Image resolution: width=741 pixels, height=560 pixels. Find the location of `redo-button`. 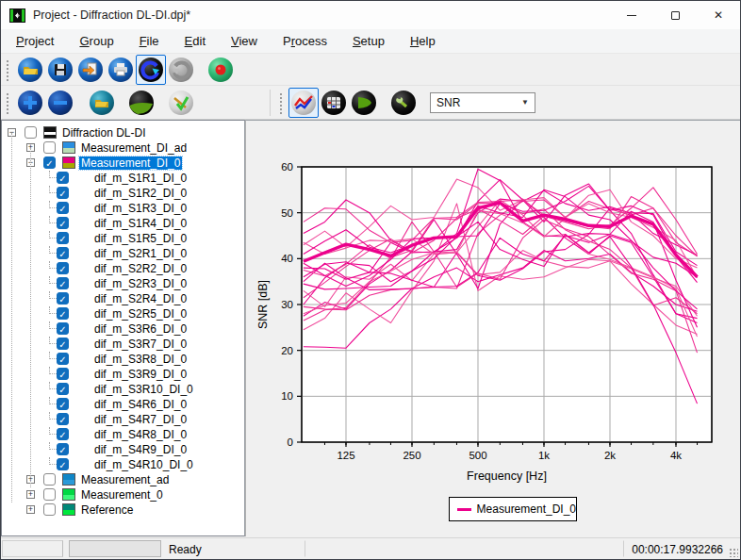

redo-button is located at coordinates (181, 70).